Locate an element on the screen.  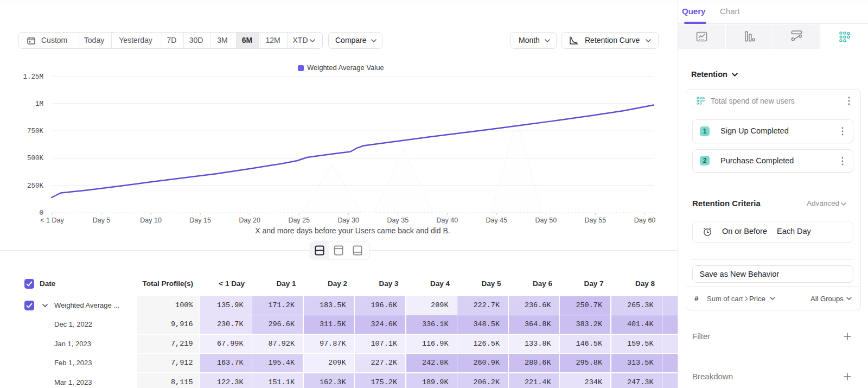
svg-text: Day 15 is located at coordinates (200, 220).